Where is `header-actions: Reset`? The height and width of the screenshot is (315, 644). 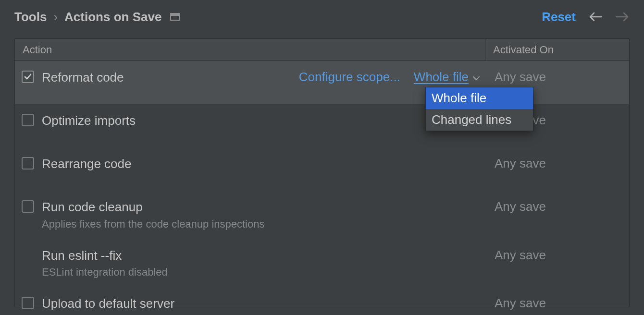
header-actions: Reset is located at coordinates (585, 17).